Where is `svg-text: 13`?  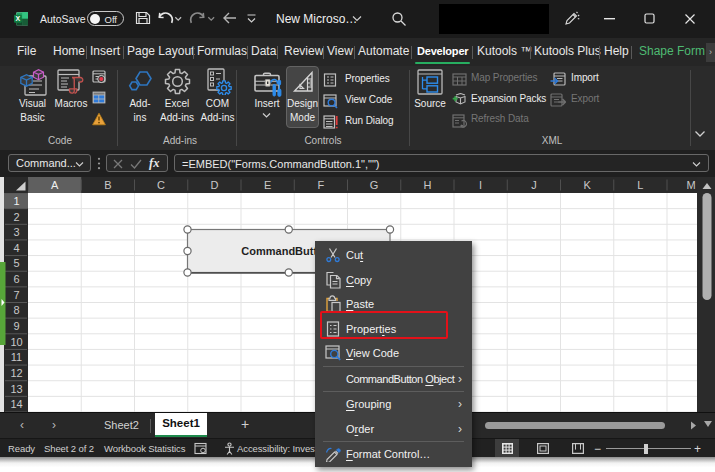 svg-text: 13 is located at coordinates (16, 389).